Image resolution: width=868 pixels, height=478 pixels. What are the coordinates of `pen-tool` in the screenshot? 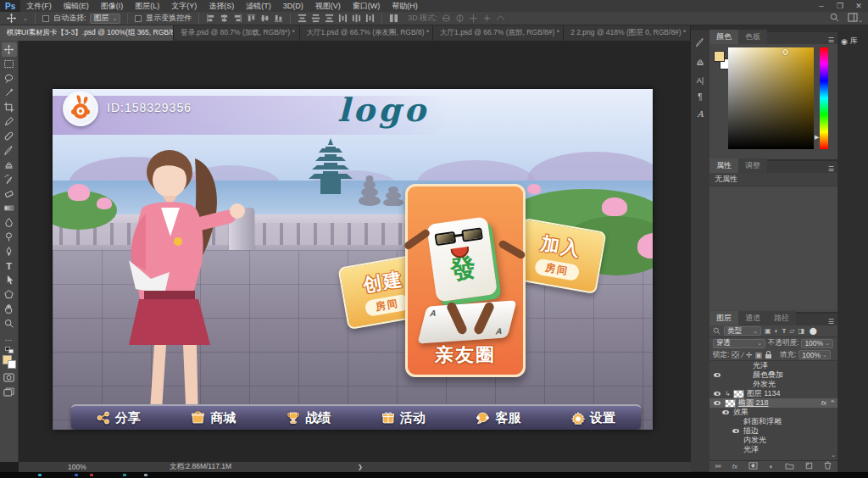 It's located at (9, 251).